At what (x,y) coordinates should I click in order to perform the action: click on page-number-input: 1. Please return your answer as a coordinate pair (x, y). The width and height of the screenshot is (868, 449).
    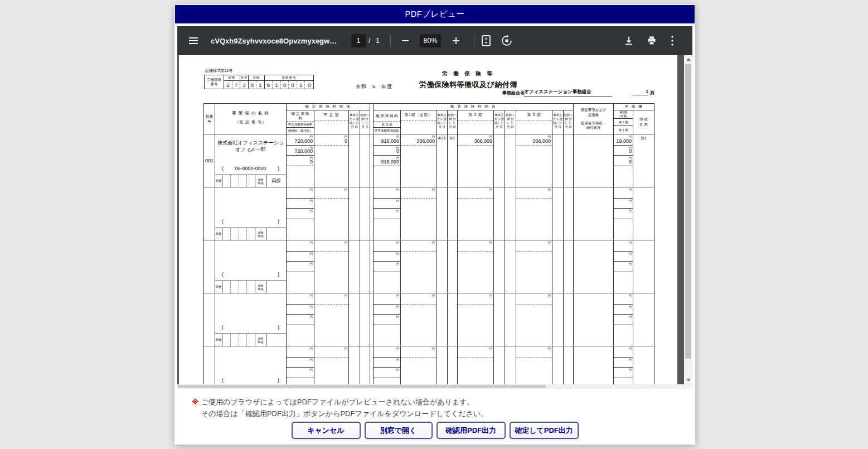
    Looking at the image, I should click on (358, 41).